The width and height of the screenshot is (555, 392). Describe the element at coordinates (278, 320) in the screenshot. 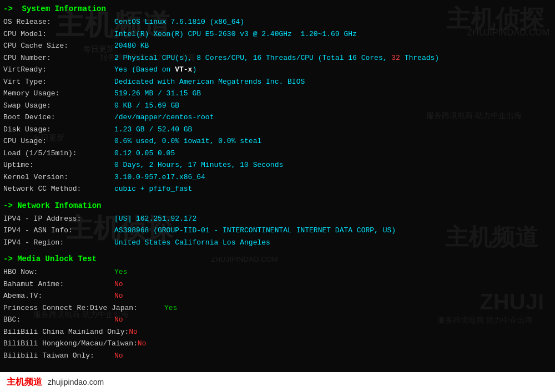

I see `bbc-row: BBC: No` at that location.